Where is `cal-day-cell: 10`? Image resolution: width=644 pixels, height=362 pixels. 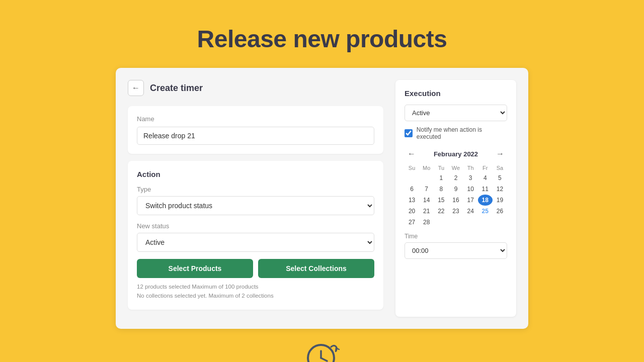 cal-day-cell: 10 is located at coordinates (471, 189).